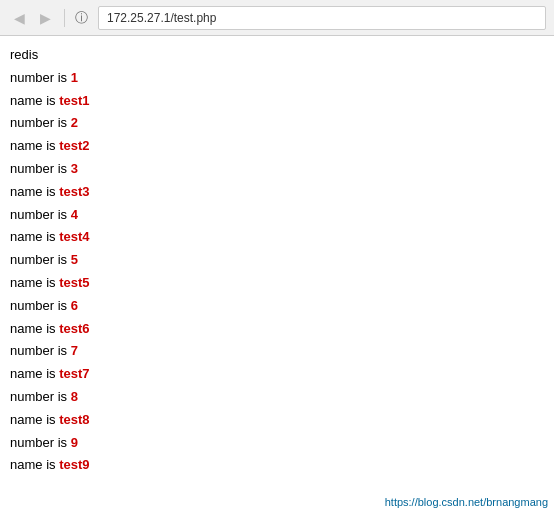 Image resolution: width=554 pixels, height=510 pixels. Describe the element at coordinates (277, 284) in the screenshot. I see `name-line: name is test5` at that location.